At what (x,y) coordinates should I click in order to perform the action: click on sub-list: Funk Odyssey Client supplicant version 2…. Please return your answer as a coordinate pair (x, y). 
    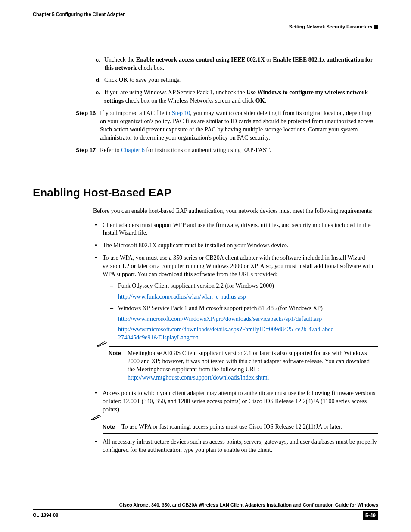
    Looking at the image, I should click on (244, 312).